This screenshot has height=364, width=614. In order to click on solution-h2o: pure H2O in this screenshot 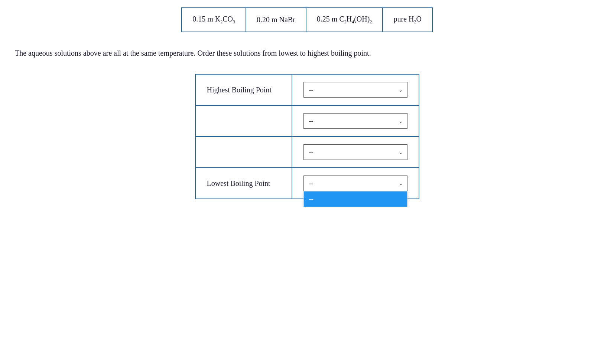, I will do `click(407, 20)`.